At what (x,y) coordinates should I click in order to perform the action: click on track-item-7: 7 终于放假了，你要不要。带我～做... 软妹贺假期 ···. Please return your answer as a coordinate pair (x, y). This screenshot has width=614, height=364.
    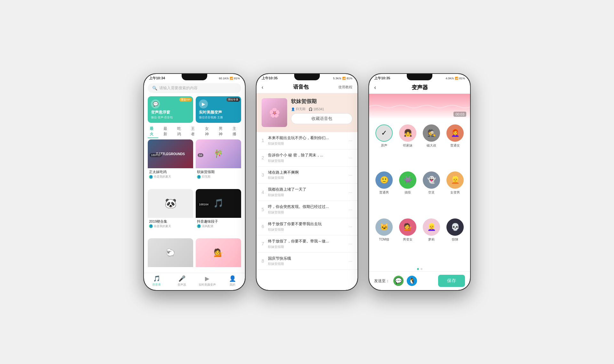
    Looking at the image, I should click on (307, 244).